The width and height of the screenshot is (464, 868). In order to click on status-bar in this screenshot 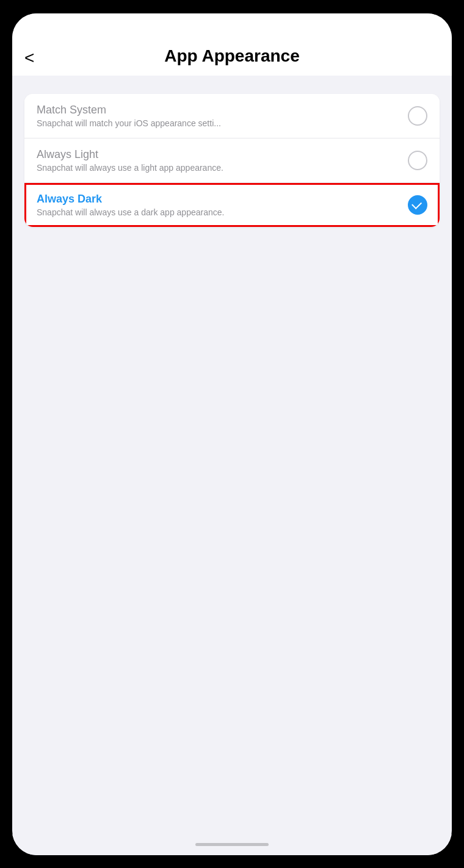, I will do `click(232, 27)`.